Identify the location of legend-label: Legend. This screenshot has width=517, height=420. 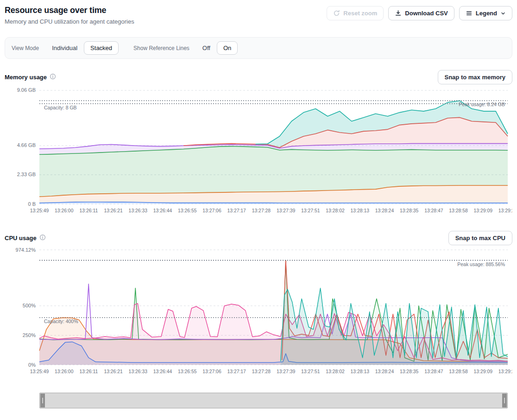
(486, 13).